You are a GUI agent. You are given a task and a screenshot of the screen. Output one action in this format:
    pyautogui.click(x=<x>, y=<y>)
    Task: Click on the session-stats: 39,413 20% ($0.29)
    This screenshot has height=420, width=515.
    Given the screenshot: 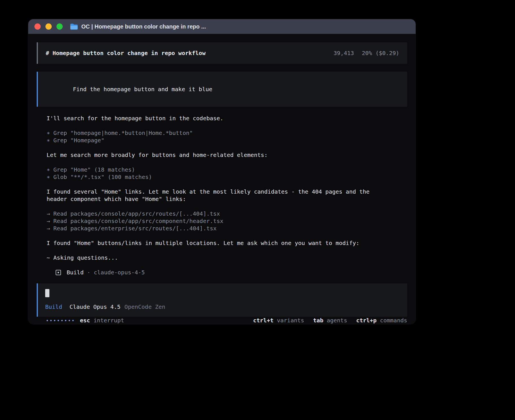 What is the action you would take?
    pyautogui.click(x=366, y=53)
    